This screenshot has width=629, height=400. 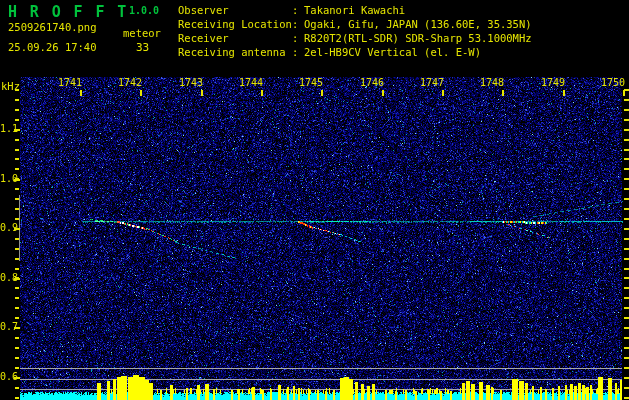 I want to click on y-axis-label: 0.9, so click(x=6, y=228).